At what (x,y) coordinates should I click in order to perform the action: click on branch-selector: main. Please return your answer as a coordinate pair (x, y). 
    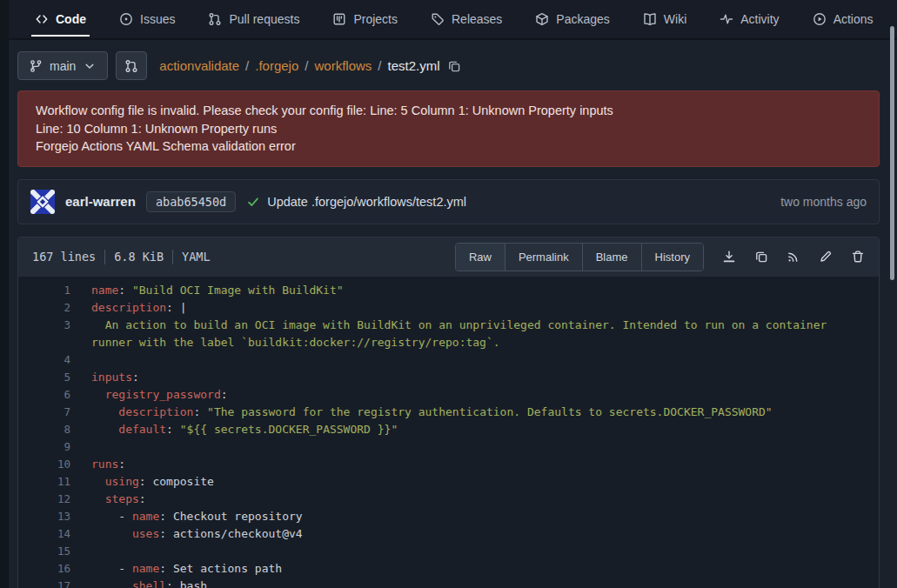
    Looking at the image, I should click on (63, 66).